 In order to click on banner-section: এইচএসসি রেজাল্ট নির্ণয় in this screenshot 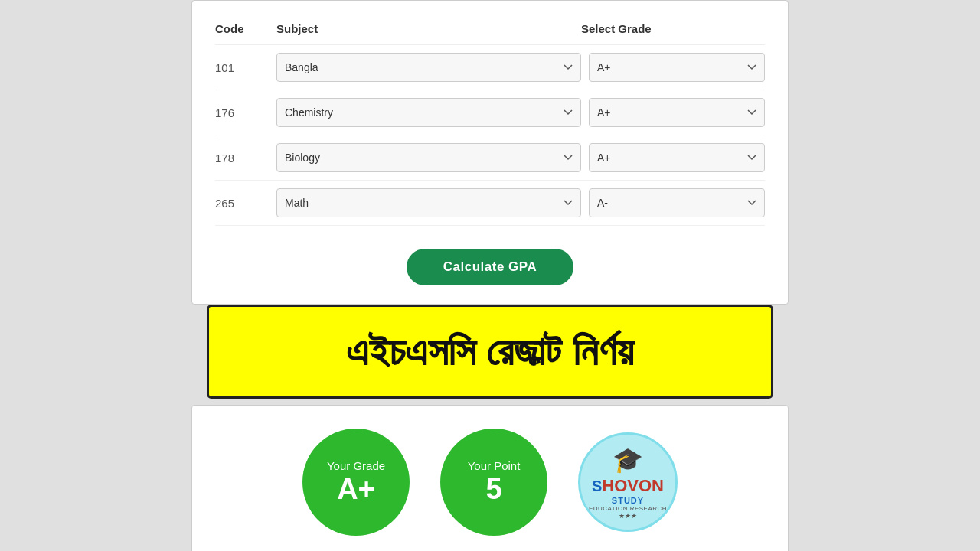, I will do `click(490, 352)`.